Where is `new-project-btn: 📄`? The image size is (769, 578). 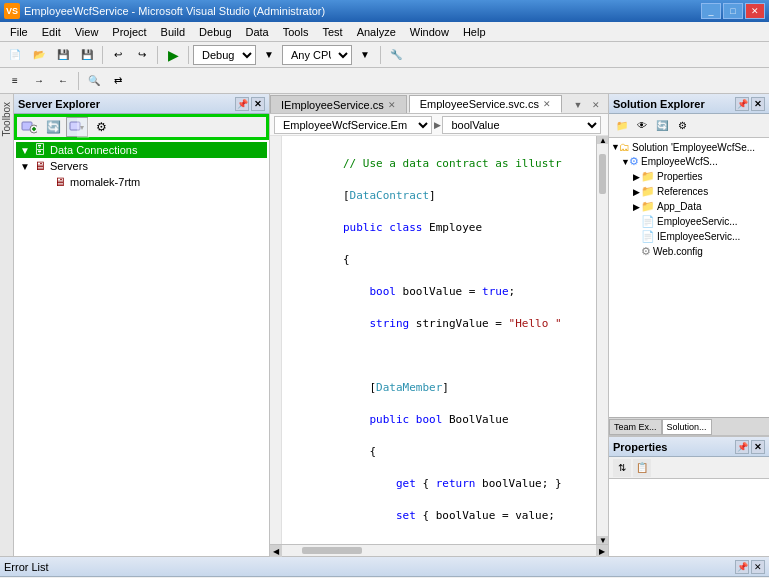 new-project-btn: 📄 is located at coordinates (15, 55).